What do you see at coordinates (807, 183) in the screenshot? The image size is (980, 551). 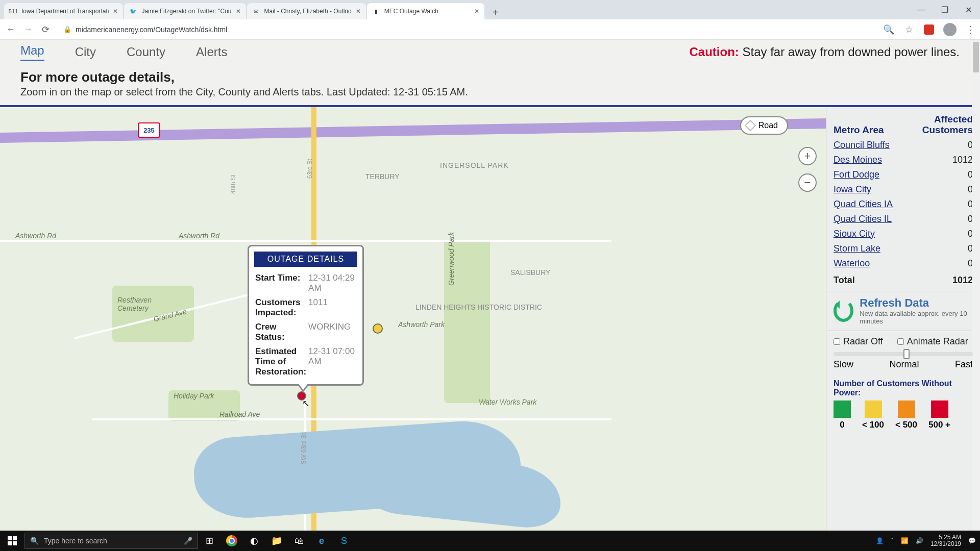 I see `map-zoom-out-button: −` at bounding box center [807, 183].